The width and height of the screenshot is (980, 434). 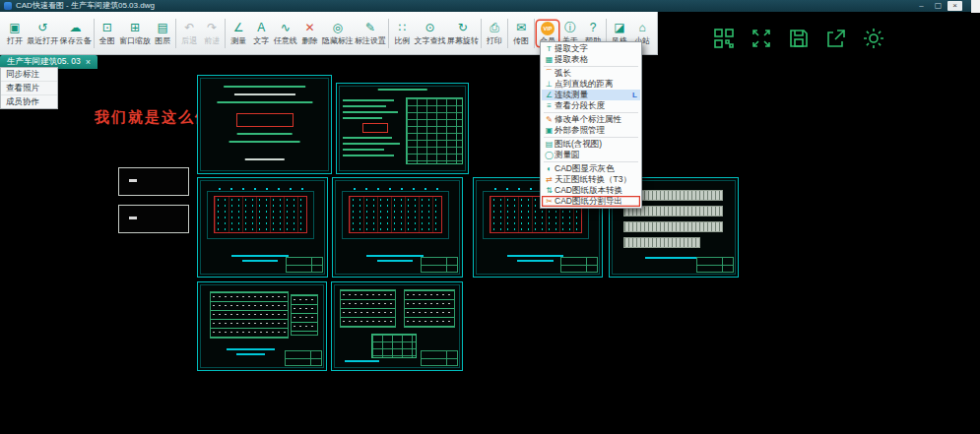 What do you see at coordinates (571, 94) in the screenshot?
I see `menu-item-label: 连续测量` at bounding box center [571, 94].